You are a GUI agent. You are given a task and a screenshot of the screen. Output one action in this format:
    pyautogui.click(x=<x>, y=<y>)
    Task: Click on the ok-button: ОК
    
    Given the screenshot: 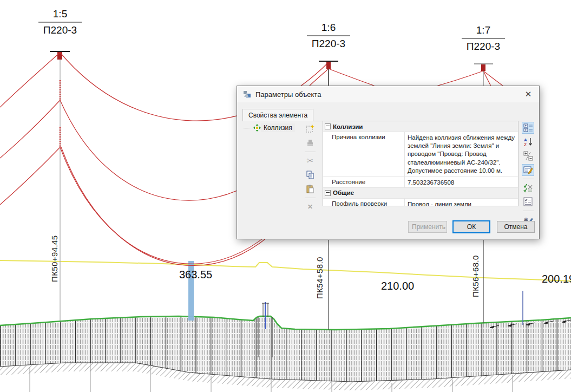 What is the action you would take?
    pyautogui.click(x=471, y=227)
    